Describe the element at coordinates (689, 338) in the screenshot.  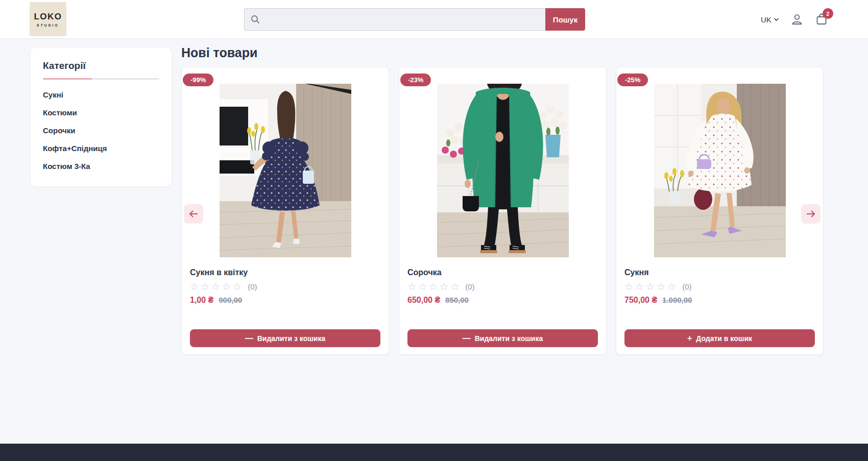
I see `plus-icon: +` at that location.